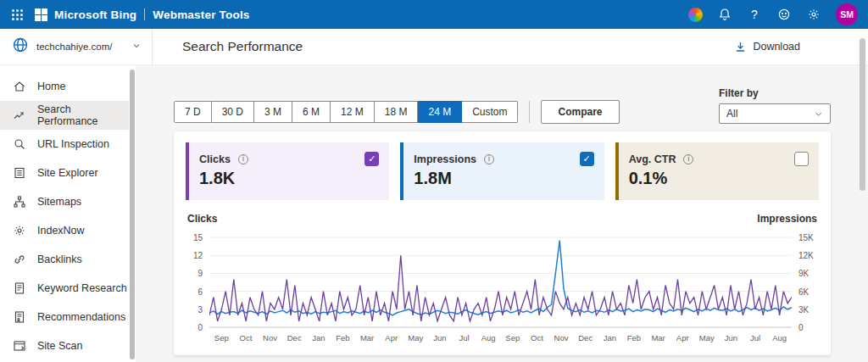 Image resolution: width=868 pixels, height=362 pixels. I want to click on avg-ctr-card: Avg. CTR i 0.1%, so click(717, 171).